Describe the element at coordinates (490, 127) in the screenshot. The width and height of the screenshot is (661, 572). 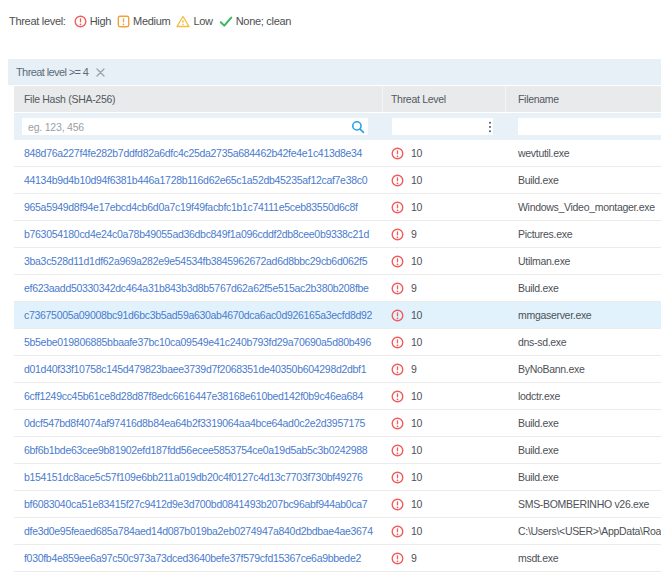
I see `ellipsis-menu-icon` at that location.